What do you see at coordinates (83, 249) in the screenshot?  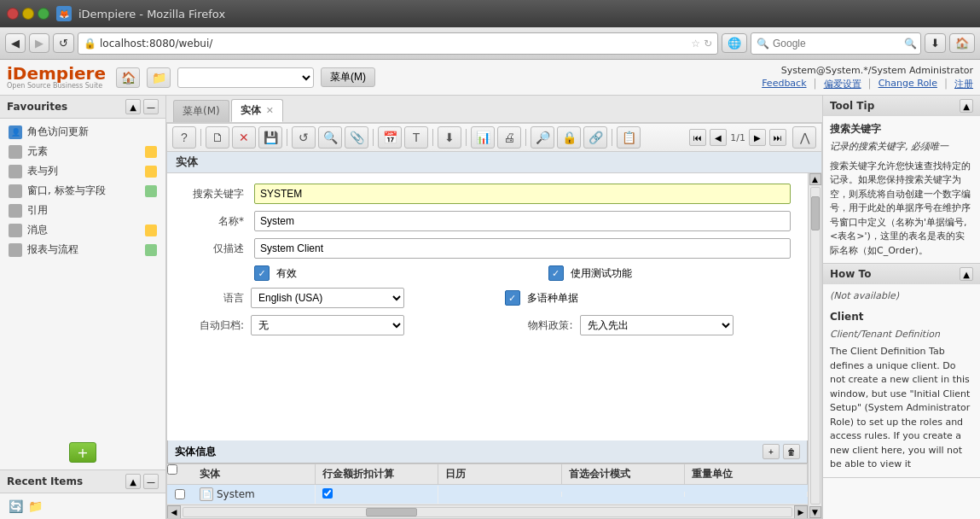 I see `sidebar-item-reports: 报表与流程` at bounding box center [83, 249].